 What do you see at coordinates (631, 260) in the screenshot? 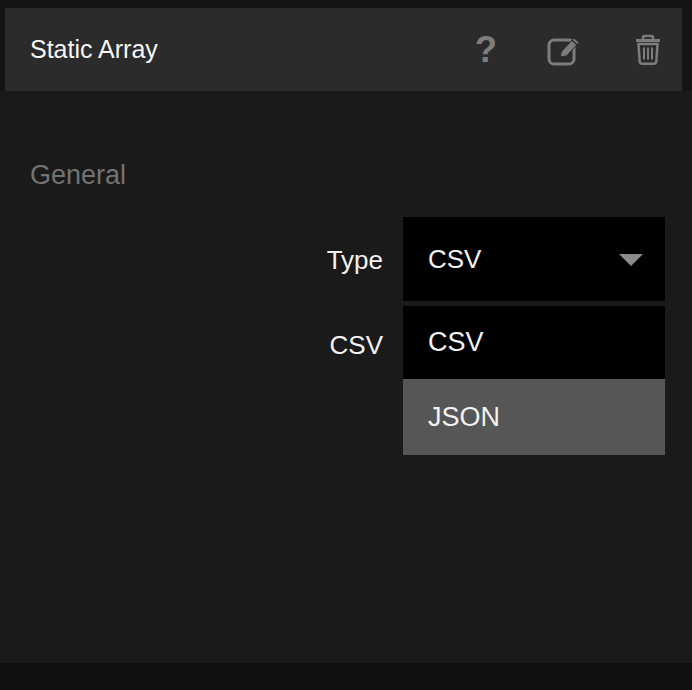
I see `chevron-down-icon` at bounding box center [631, 260].